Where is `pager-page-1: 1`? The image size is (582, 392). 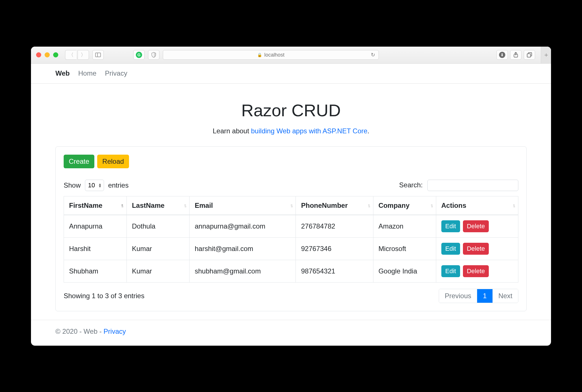
pager-page-1: 1 is located at coordinates (485, 296).